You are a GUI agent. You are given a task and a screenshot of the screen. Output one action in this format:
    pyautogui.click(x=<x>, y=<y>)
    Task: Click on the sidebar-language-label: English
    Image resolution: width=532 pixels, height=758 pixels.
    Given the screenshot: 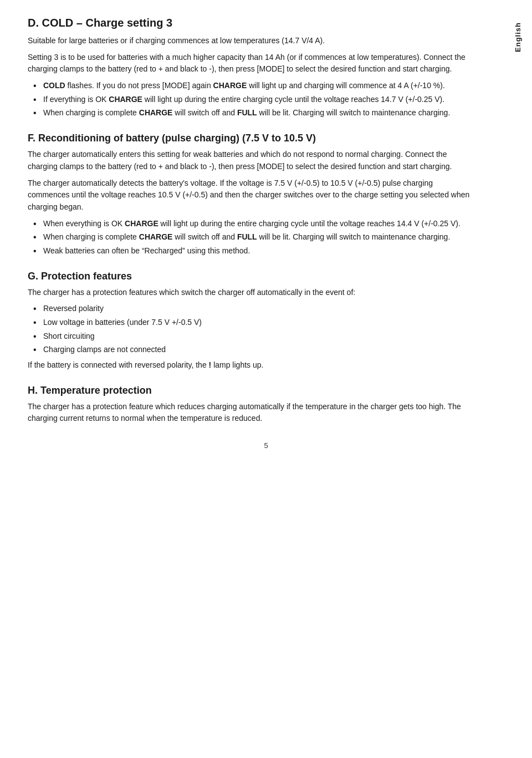 What is the action you would take?
    pyautogui.click(x=518, y=37)
    